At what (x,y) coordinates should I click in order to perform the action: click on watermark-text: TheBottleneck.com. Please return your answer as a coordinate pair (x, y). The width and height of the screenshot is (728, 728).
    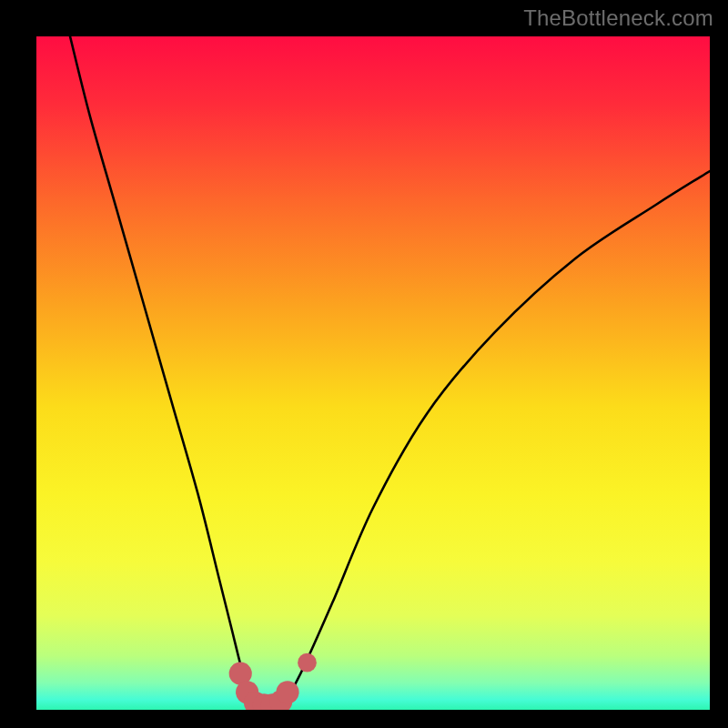
    Looking at the image, I should click on (619, 18).